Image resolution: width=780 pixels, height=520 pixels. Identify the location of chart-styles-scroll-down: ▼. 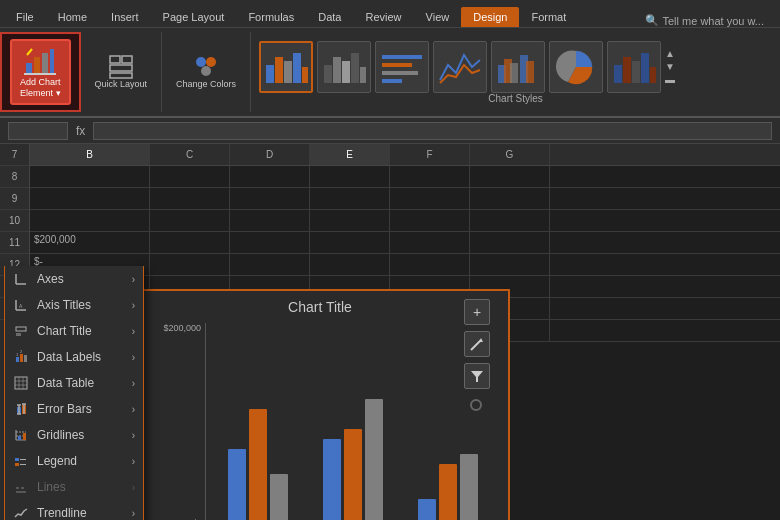
(670, 66).